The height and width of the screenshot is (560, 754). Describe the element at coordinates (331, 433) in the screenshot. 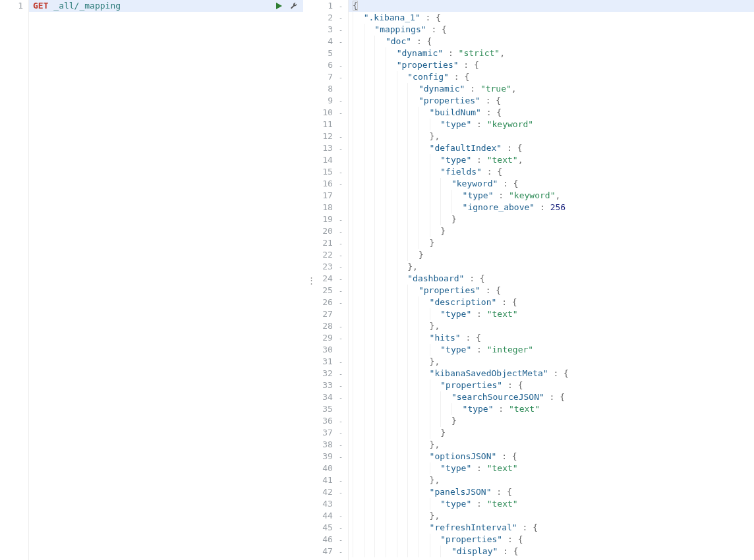

I see `response-line-number: 37 -` at that location.